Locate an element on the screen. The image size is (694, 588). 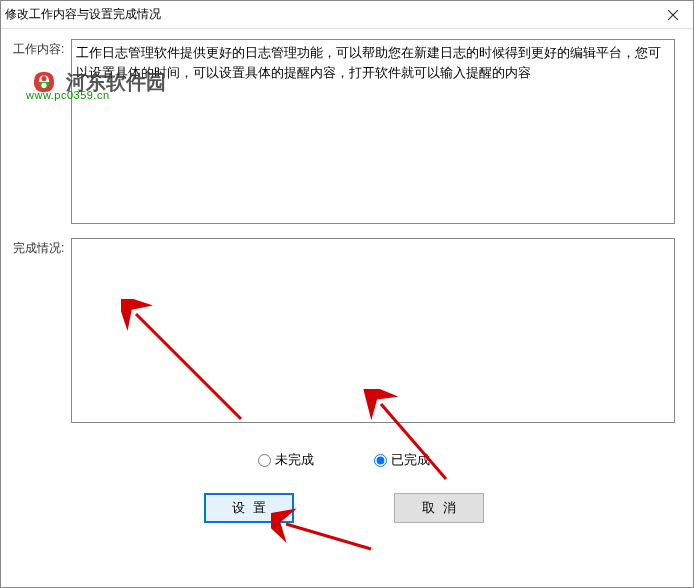
titlebar: 修改工作内容与设置完成情况 is located at coordinates (347, 15).